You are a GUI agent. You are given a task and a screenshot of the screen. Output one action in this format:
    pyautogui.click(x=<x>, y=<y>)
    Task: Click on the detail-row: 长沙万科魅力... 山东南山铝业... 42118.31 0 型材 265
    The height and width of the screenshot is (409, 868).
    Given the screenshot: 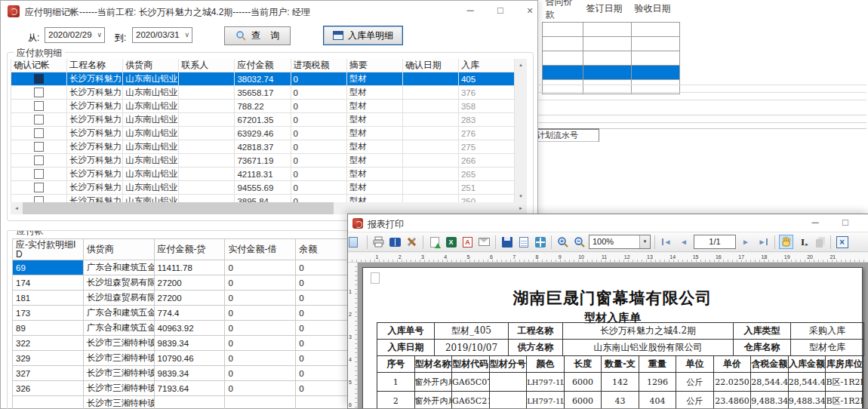 What is the action you would take?
    pyautogui.click(x=263, y=174)
    